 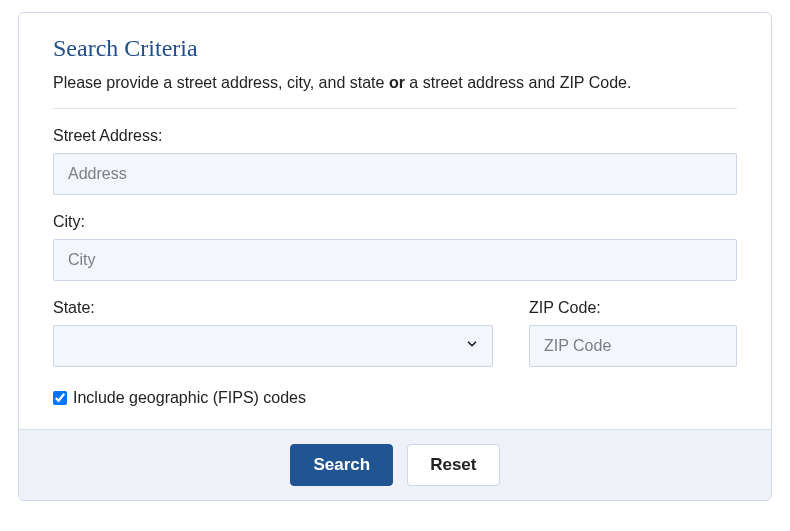 What do you see at coordinates (395, 108) in the screenshot?
I see `divider` at bounding box center [395, 108].